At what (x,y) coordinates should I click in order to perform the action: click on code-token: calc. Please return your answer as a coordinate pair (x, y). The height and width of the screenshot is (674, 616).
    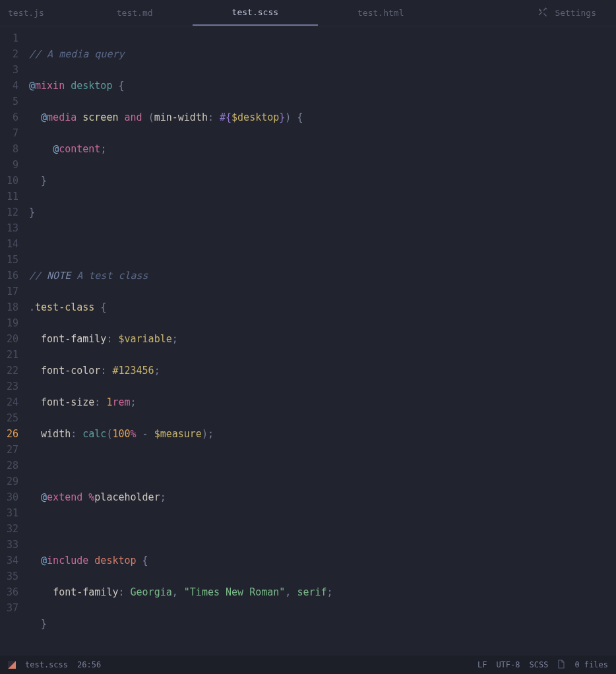
    Looking at the image, I should click on (94, 434).